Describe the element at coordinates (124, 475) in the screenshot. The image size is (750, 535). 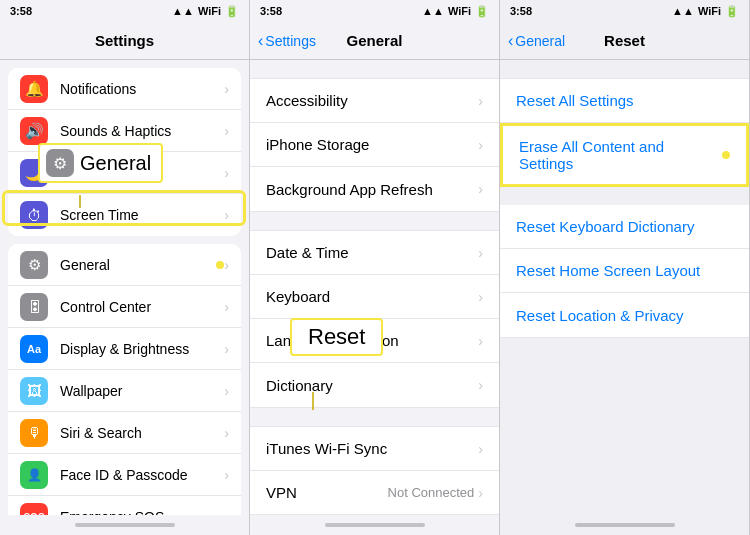
I see `list-item-faceid: 👤 Face ID & Passcode ›` at that location.